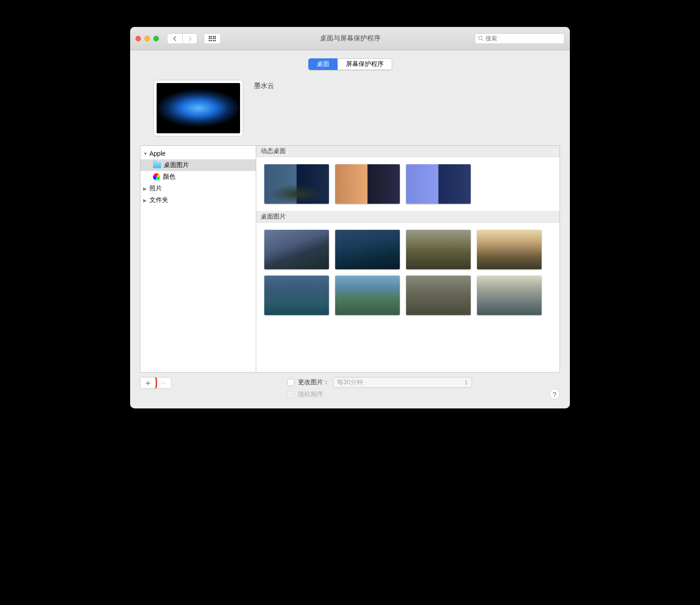 This screenshot has height=605, width=700. Describe the element at coordinates (147, 39) in the screenshot. I see `minimize-button` at that location.